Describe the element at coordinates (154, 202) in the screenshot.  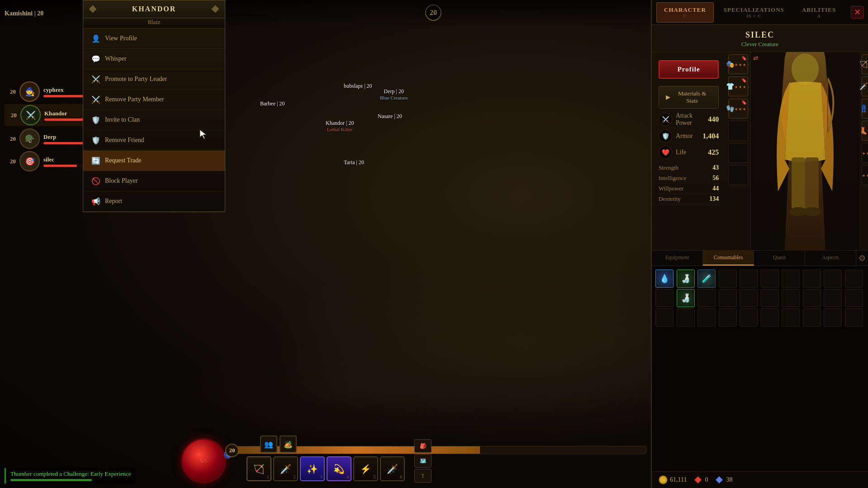
I see `ctx-report: 📢 Report` at that location.